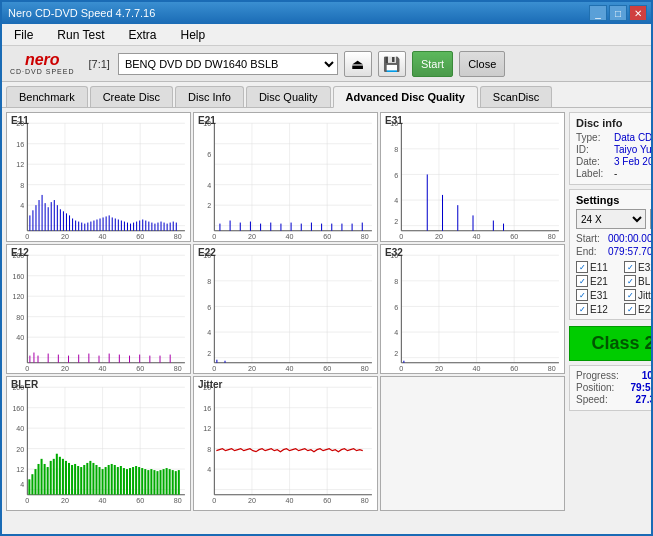 The height and width of the screenshot is (536, 653). I want to click on menu-runtest: Run Test, so click(80, 35).